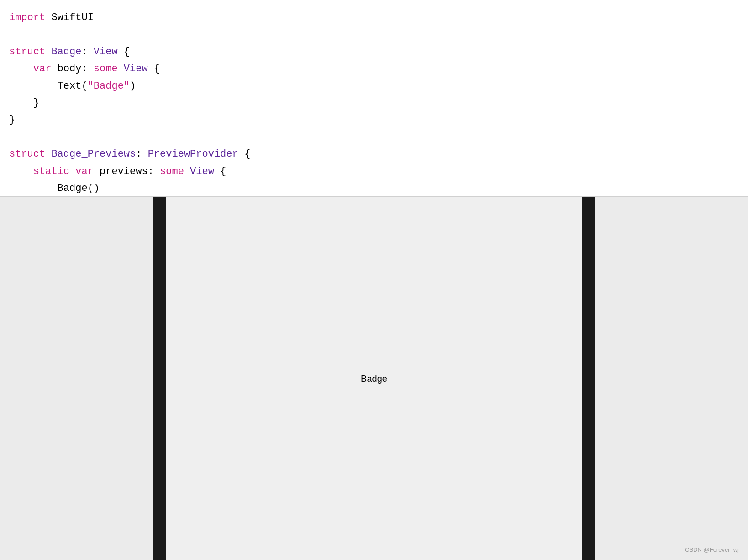  Describe the element at coordinates (193, 154) in the screenshot. I see `type-preview-provider: PreviewProvider` at that location.